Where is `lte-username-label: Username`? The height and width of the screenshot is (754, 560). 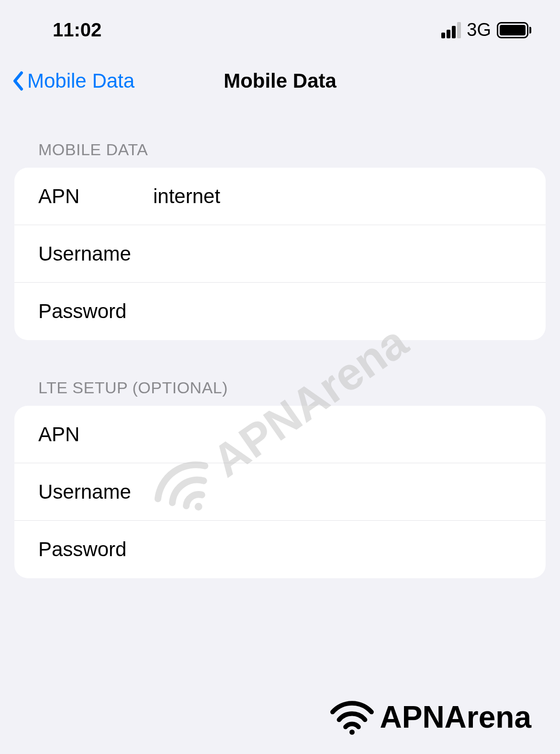
lte-username-label: Username is located at coordinates (96, 492).